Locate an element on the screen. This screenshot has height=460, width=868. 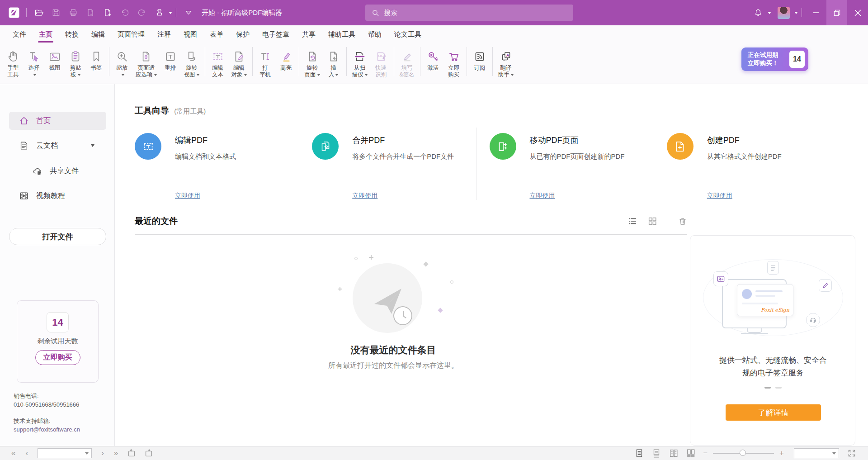
status-bar: « ‹ › » − + is located at coordinates (434, 453).